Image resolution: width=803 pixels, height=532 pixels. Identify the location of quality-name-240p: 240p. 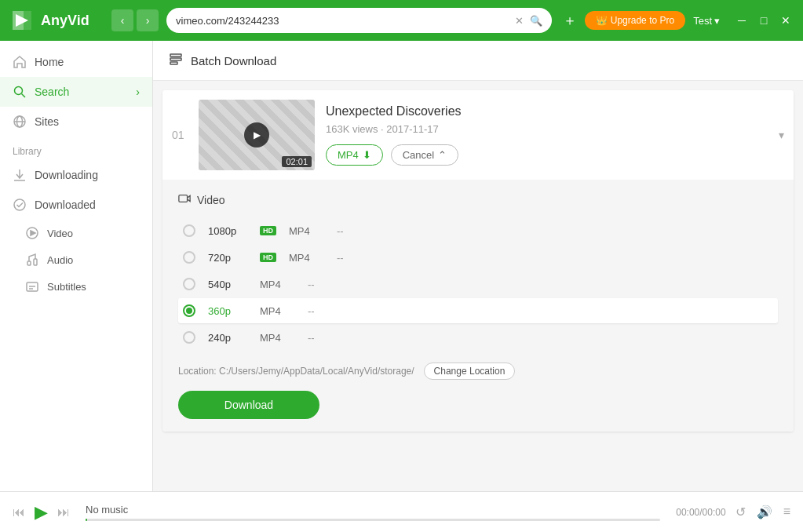
(228, 337).